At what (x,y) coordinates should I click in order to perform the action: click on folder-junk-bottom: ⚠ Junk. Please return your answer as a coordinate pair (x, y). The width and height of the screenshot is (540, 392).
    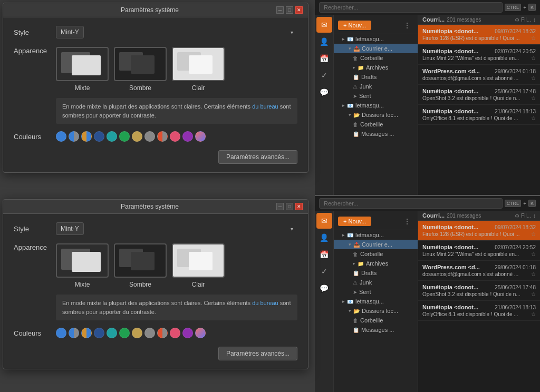
    Looking at the image, I should click on (375, 282).